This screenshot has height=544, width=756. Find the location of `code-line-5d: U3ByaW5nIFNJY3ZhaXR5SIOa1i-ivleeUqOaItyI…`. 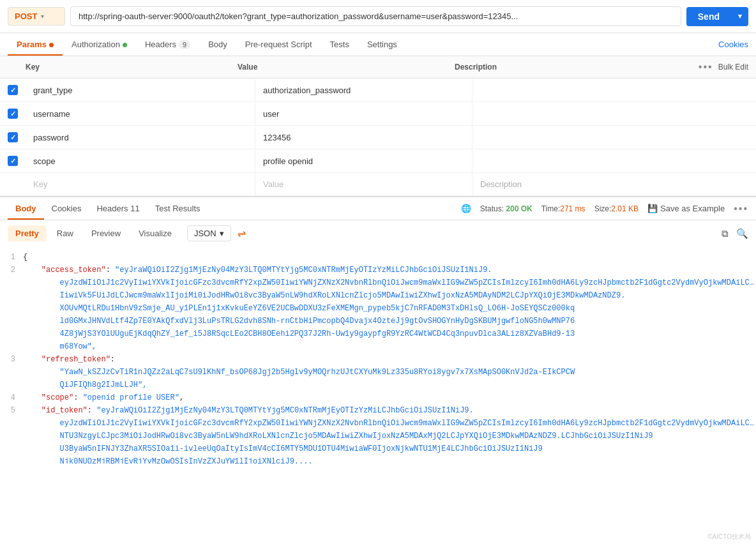

code-line-5d: U3ByaW5nIFNJY3ZhaXR5SIOa1i-ivleeUqOaItyI… is located at coordinates (378, 450).